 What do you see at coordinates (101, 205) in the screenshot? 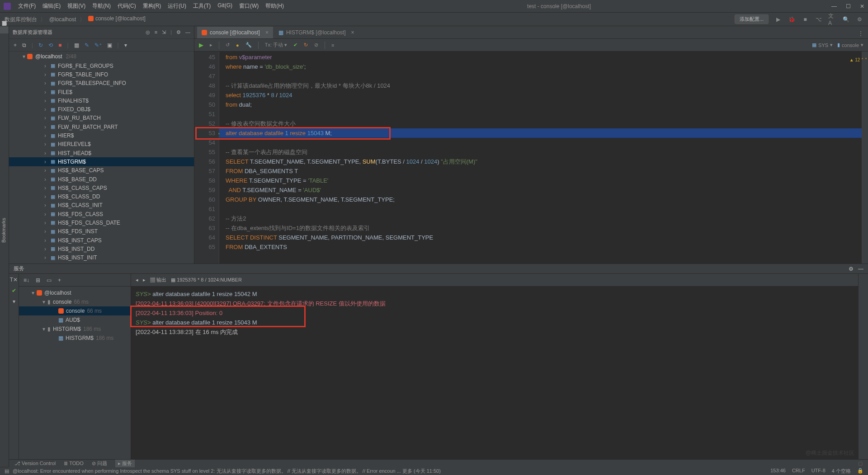
I see `table-row: ›▦HS$_CLASS_INIT` at bounding box center [101, 205].